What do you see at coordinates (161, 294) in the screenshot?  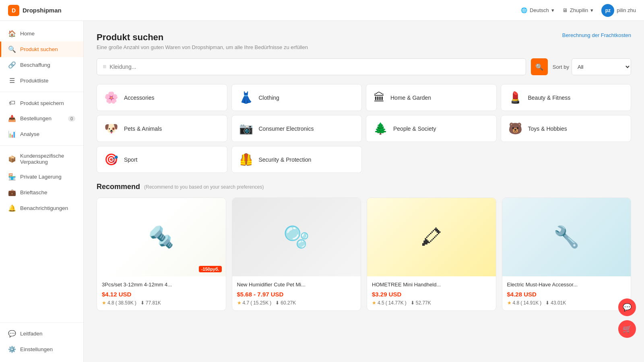 I see `product-info-p1: 3Pcs/set 3-12mm 4-12mm 4... $4.12 USD ★ …` at bounding box center [161, 294].